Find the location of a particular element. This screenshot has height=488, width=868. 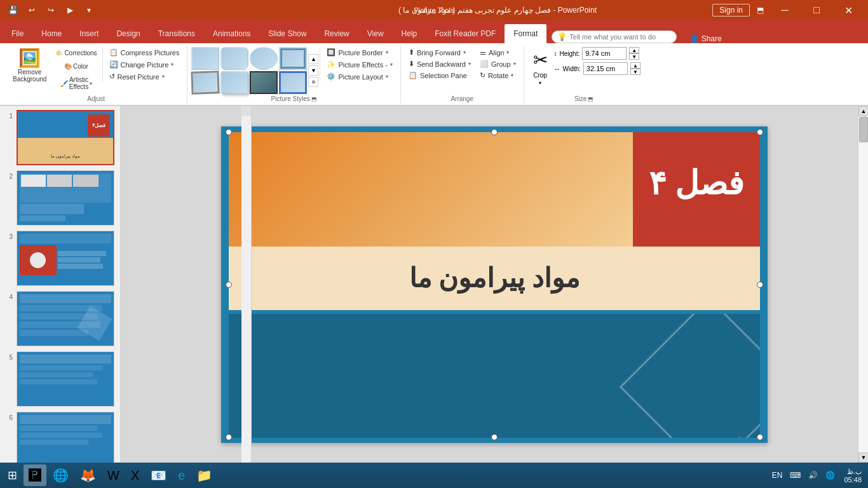

picture-border-button: 🔲 Picture Border ▾ is located at coordinates (360, 52).